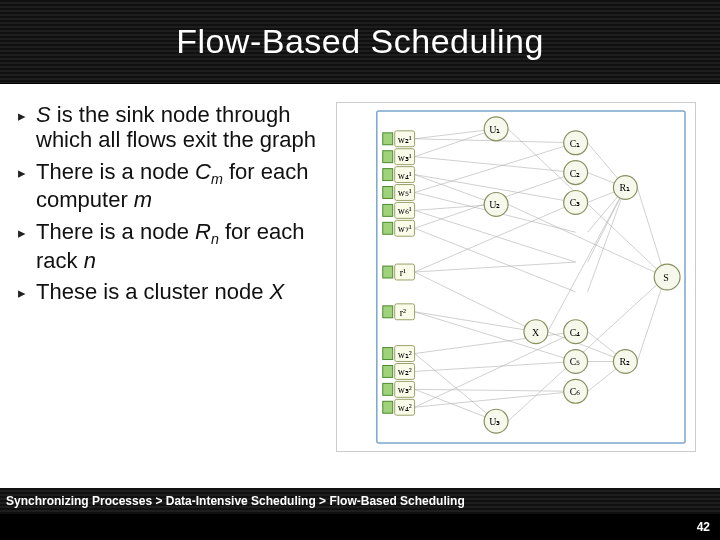 The width and height of the screenshot is (720, 540). Describe the element at coordinates (399, 272) in the screenshot. I see `r-node: r¹` at that location.